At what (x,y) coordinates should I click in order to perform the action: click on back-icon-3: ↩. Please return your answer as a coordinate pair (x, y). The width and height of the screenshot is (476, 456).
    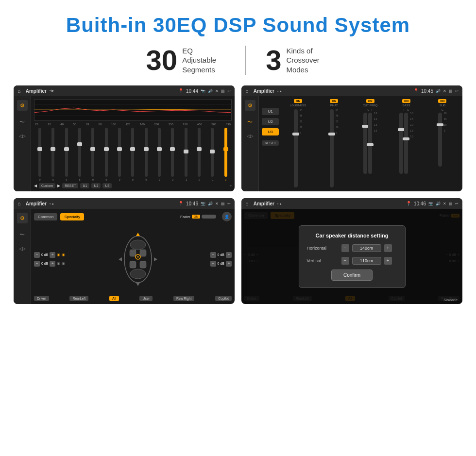
    Looking at the image, I should click on (229, 204).